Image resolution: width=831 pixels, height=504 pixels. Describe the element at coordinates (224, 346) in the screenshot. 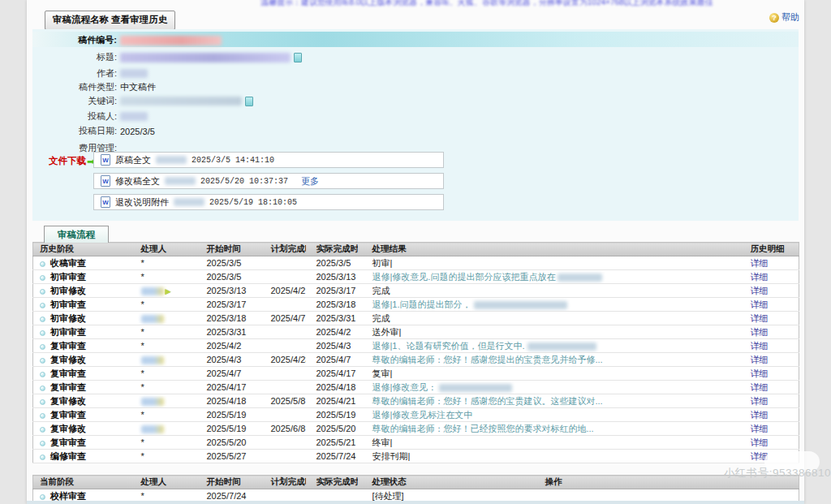

I see `history-cell-start: 2025/4/2` at that location.